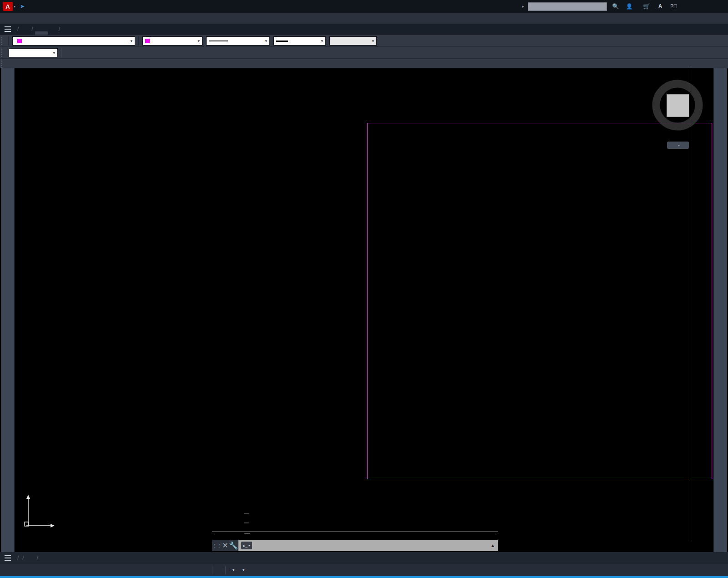 The height and width of the screenshot is (578, 728). I want to click on layout-tab-bar: / / /, so click(364, 558).